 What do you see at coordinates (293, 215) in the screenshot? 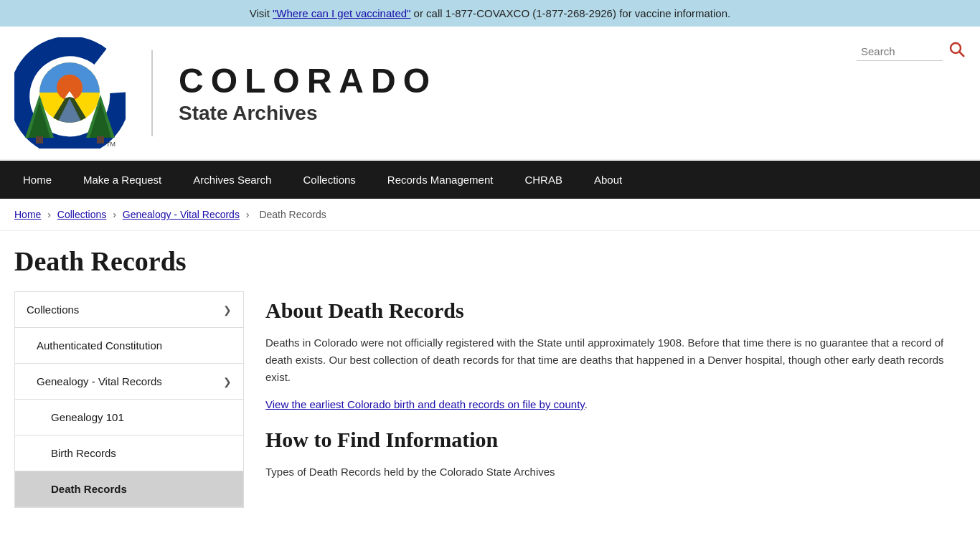
I see `breadcrumb-current: Death Records` at bounding box center [293, 215].